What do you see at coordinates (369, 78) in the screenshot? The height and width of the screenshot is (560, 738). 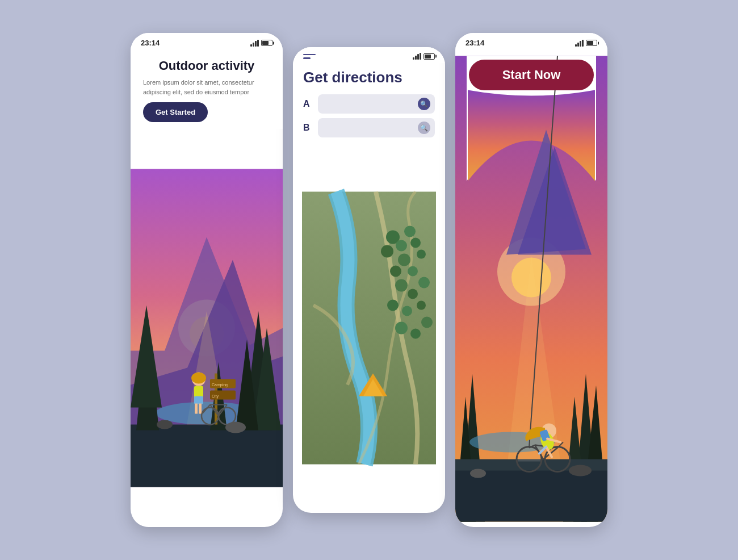 I see `directions-title: Get directions` at bounding box center [369, 78].